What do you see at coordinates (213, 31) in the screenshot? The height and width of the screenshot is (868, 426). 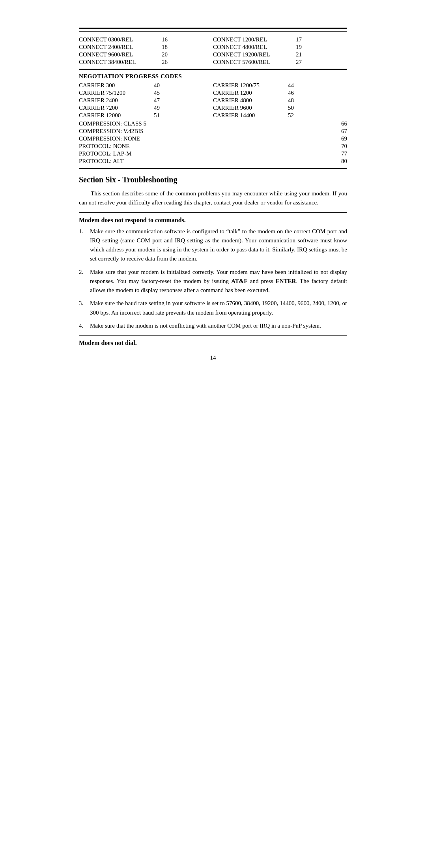 I see `top-rule-bottom` at bounding box center [213, 31].